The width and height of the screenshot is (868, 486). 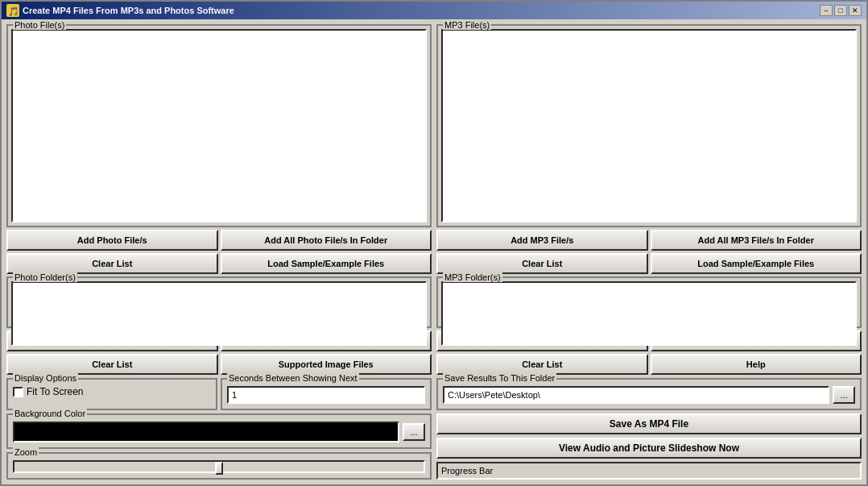 I want to click on zoom-slider, so click(x=219, y=467).